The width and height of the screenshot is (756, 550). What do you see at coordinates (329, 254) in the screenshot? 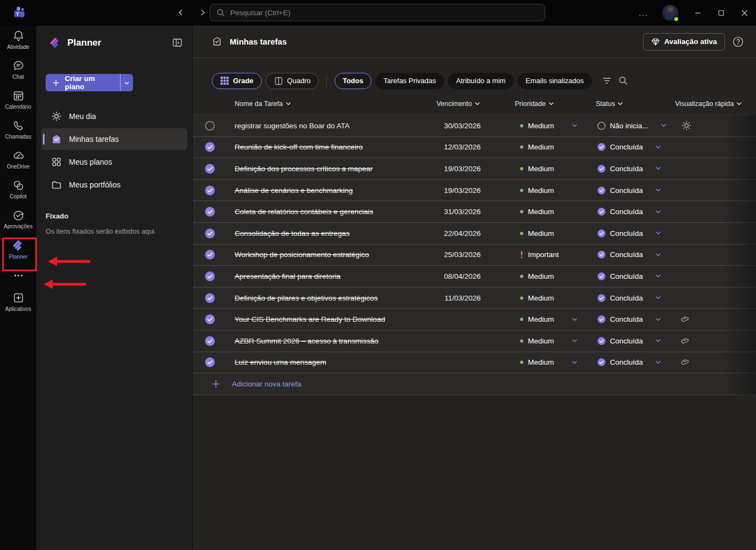
I see `task-name: Workshop de posicionamento estratégico` at bounding box center [329, 254].